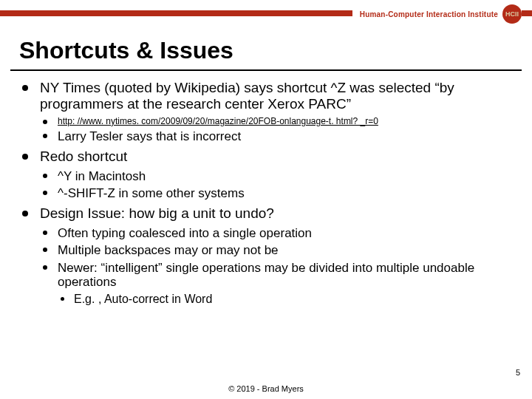 The image size is (532, 399). Describe the element at coordinates (266, 70) in the screenshot. I see `title-underline` at that location.